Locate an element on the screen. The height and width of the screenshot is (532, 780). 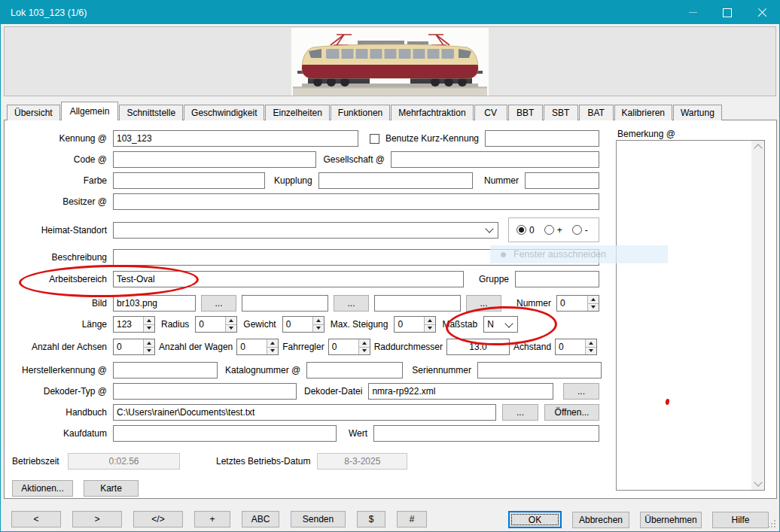
massstab-combobox: N is located at coordinates (501, 324).